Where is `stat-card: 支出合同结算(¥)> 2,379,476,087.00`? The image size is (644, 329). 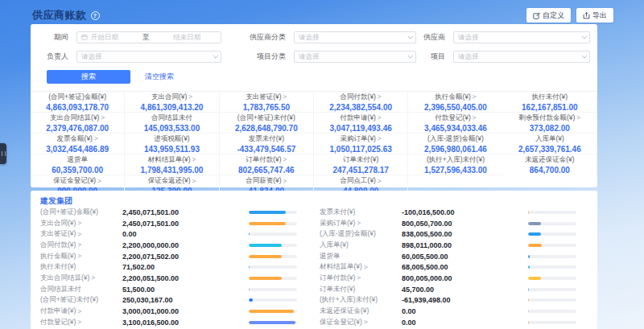
stat-card: 支出合同结算(¥)> 2,379,476,087.00 is located at coordinates (77, 123).